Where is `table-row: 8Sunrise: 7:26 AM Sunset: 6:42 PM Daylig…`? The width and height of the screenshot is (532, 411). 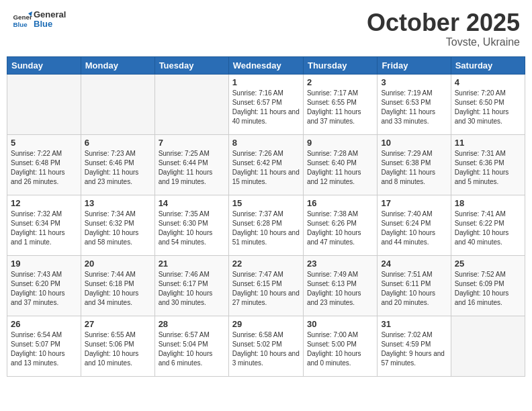 table-row: 8Sunrise: 7:26 AM Sunset: 6:42 PM Daylig… is located at coordinates (266, 165).